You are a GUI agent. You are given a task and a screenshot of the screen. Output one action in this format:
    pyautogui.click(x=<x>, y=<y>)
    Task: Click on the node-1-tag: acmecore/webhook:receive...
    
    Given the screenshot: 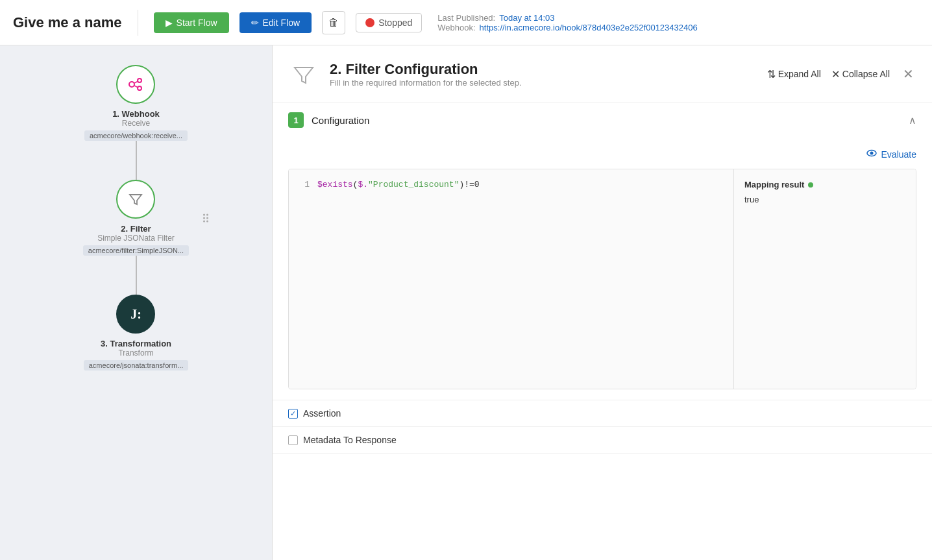 What is the action you would take?
    pyautogui.click(x=136, y=136)
    